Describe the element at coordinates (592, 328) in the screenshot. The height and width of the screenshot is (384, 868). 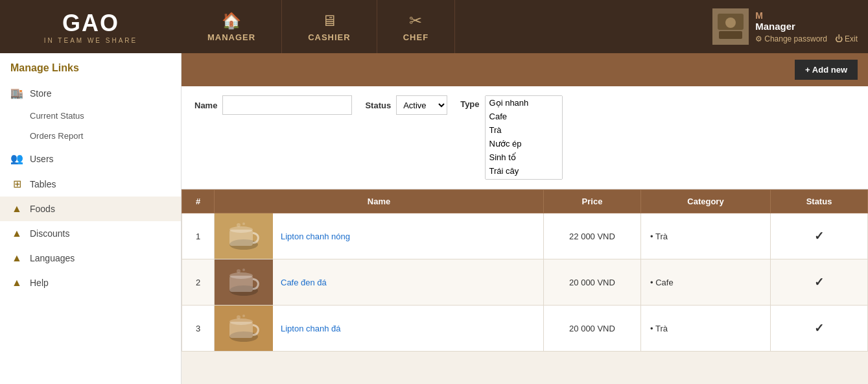
I see `row-price: 20 000 VND` at that location.